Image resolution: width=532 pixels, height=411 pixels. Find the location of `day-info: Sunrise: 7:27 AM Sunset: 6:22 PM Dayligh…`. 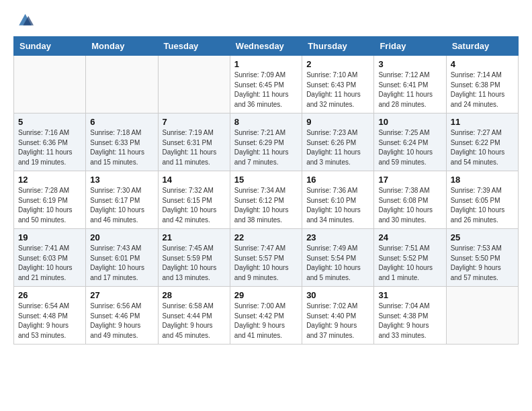

day-info: Sunrise: 7:27 AM Sunset: 6:22 PM Dayligh… is located at coordinates (482, 148).